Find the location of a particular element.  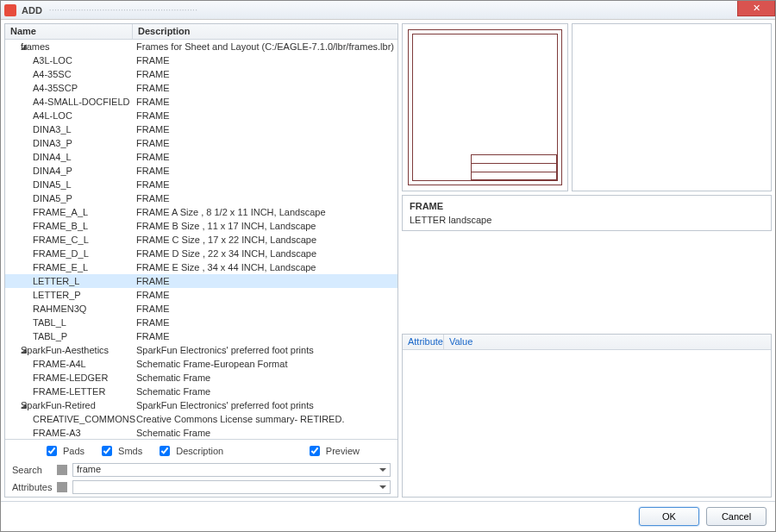

node-description: FRAME B Size , 11 x 17 INCH, Landscape is located at coordinates (266, 226).